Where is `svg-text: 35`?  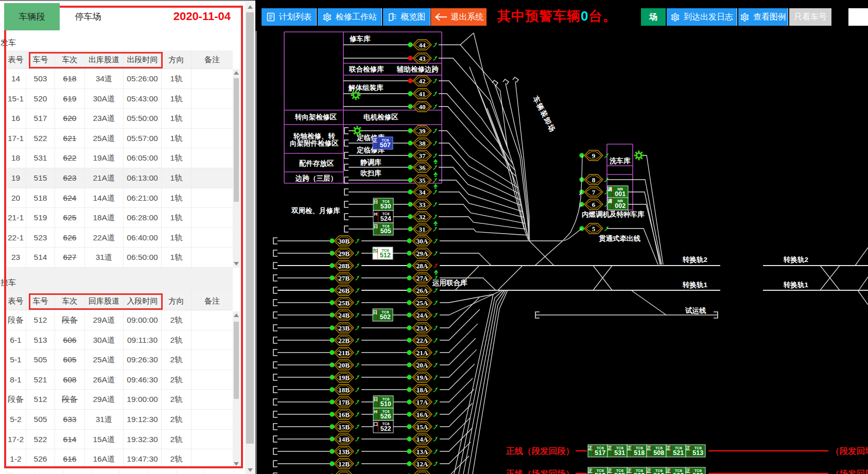 svg-text: 35 is located at coordinates (423, 180).